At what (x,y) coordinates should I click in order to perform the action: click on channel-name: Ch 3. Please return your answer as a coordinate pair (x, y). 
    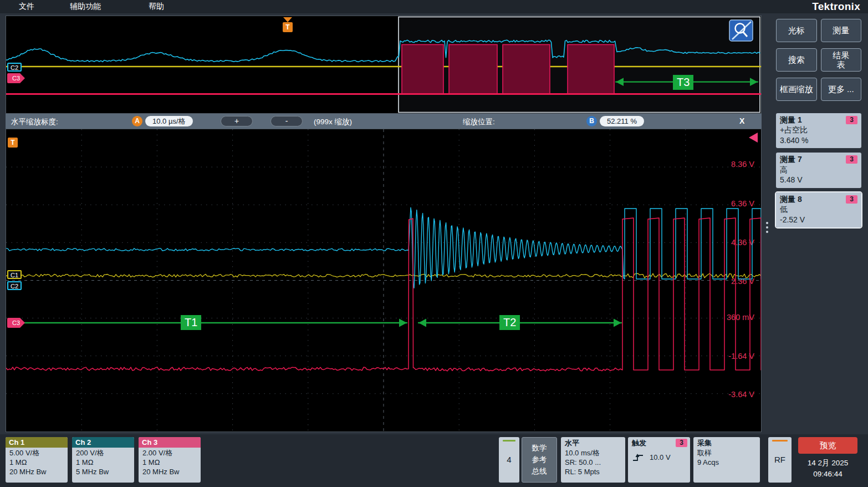
    Looking at the image, I should click on (170, 443).